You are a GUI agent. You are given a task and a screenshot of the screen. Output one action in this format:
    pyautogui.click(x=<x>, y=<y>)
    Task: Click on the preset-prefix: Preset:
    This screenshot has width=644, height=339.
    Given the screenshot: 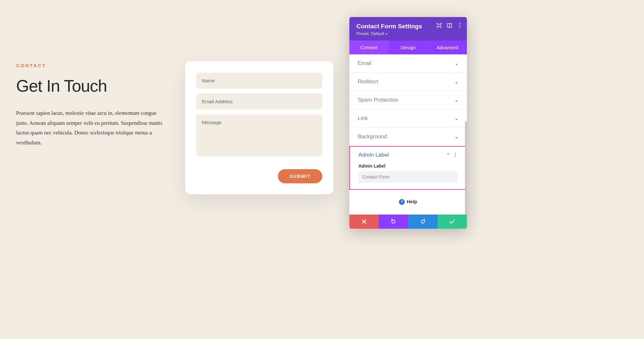 What is the action you would take?
    pyautogui.click(x=364, y=33)
    